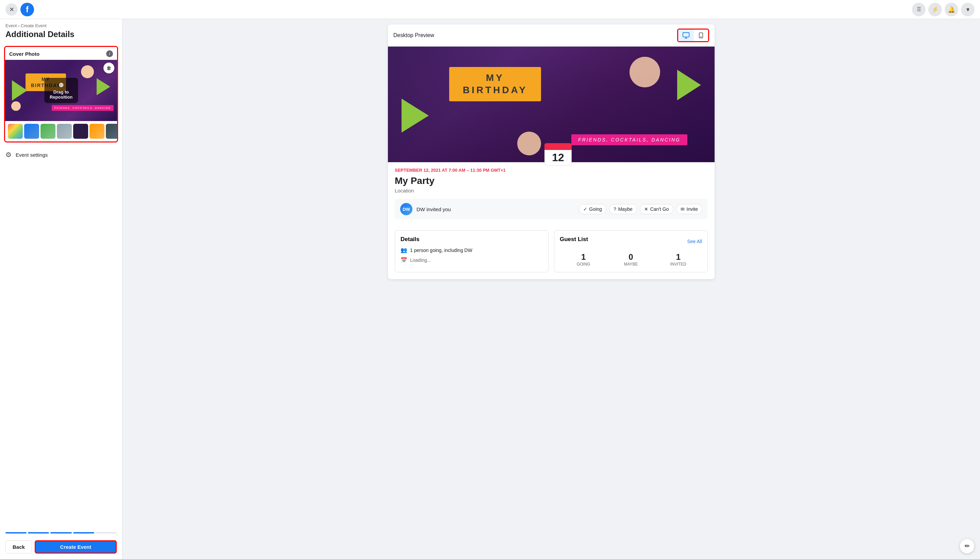 The image size is (980, 559). I want to click on cant-go-icon: ✕, so click(646, 209).